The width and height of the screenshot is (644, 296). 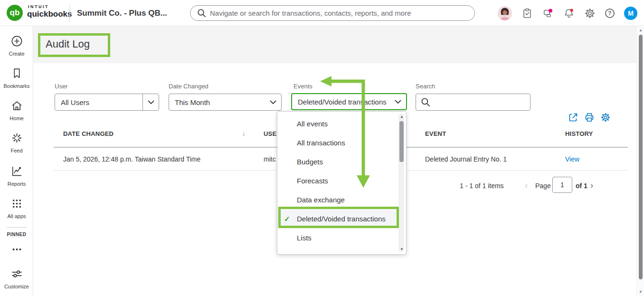 I want to click on home-icon, so click(x=17, y=105).